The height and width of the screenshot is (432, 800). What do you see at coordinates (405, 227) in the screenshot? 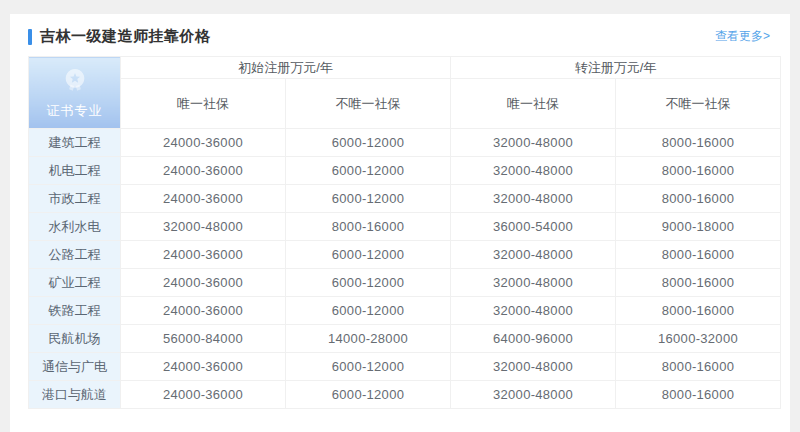
I see `table-row: 水利水电 32000-48000 8000-16000 36000-54000 …` at bounding box center [405, 227].